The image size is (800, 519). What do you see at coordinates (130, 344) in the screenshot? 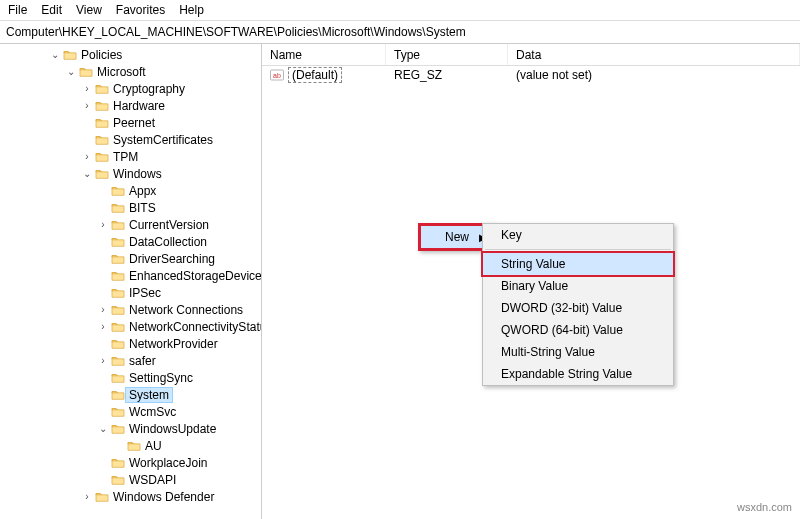
I see `tree-item: ›NetworkProvider` at bounding box center [130, 344].